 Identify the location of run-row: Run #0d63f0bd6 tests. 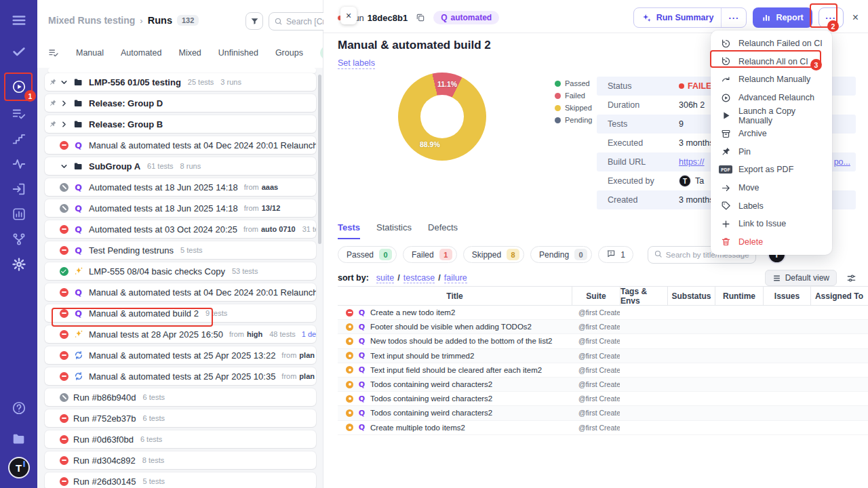
(180, 439).